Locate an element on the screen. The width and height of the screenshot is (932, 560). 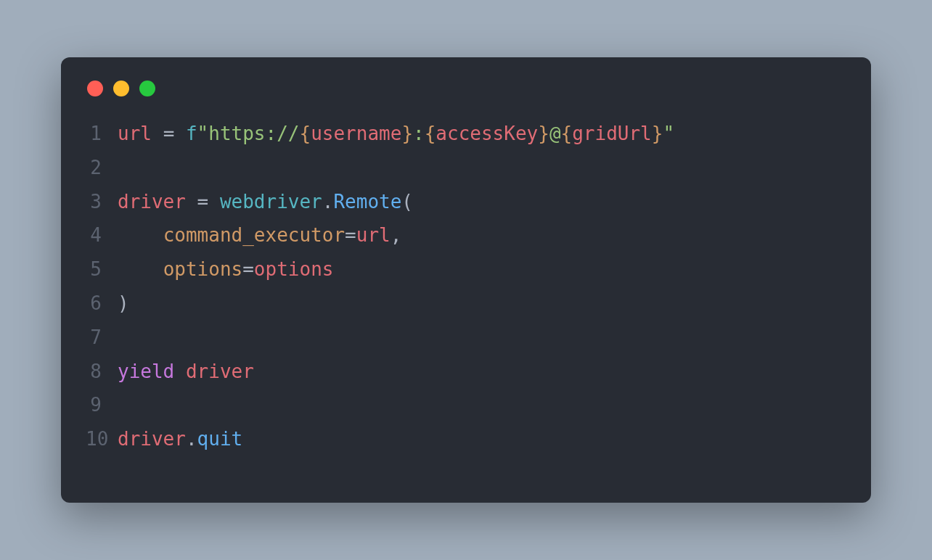
code-token: command_executor is located at coordinates (254, 235).